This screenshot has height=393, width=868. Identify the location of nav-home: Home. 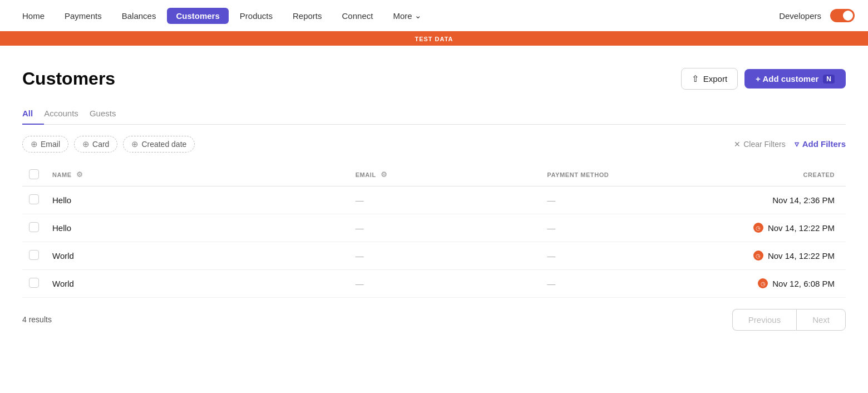
(33, 16).